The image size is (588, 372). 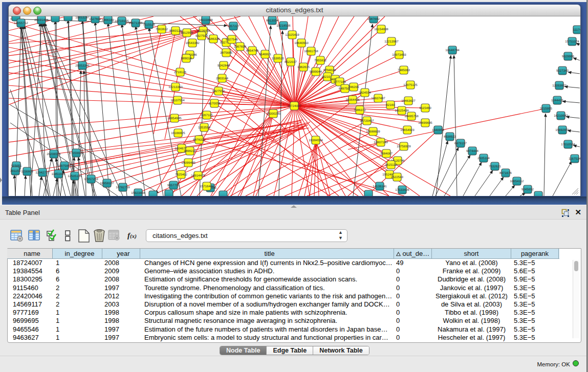 I want to click on svg-text: 15751074, so click(x=572, y=42).